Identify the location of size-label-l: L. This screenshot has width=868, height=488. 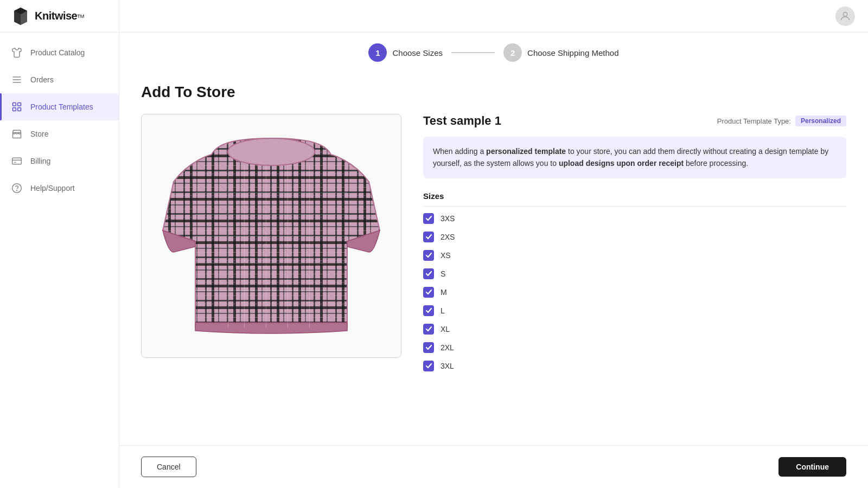
(443, 311).